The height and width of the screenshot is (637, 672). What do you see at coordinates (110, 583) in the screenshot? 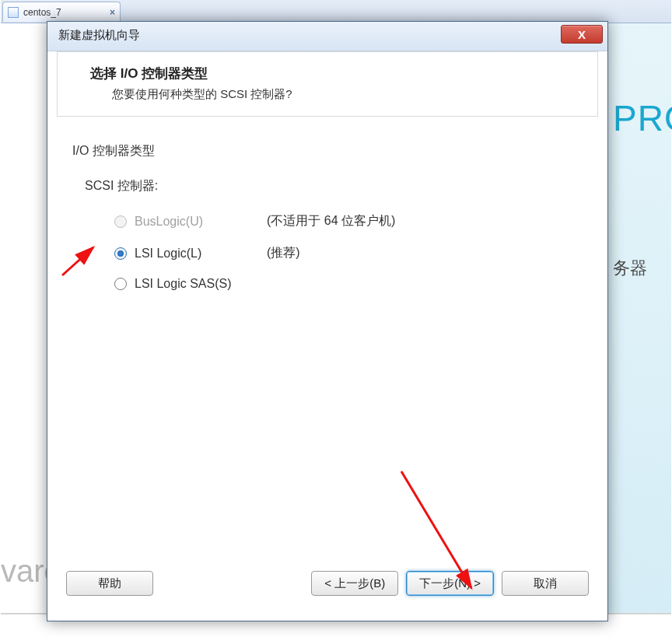
I see `help-button: 帮助` at bounding box center [110, 583].